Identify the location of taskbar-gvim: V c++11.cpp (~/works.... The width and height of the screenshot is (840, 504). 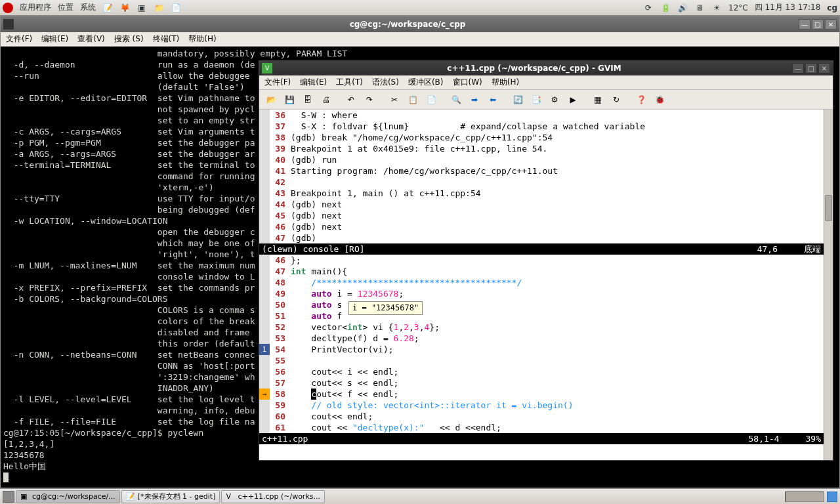
(273, 497).